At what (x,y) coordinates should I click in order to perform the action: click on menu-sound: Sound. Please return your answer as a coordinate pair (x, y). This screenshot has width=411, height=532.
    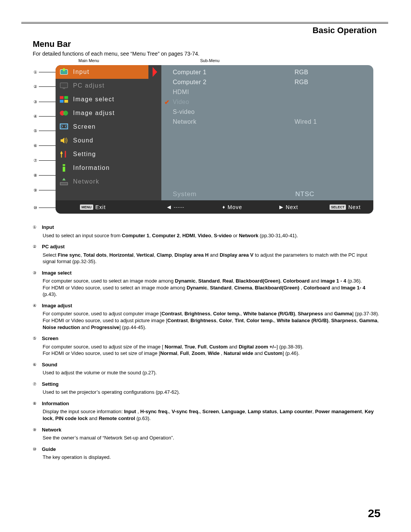
    Looking at the image, I should click on (108, 141).